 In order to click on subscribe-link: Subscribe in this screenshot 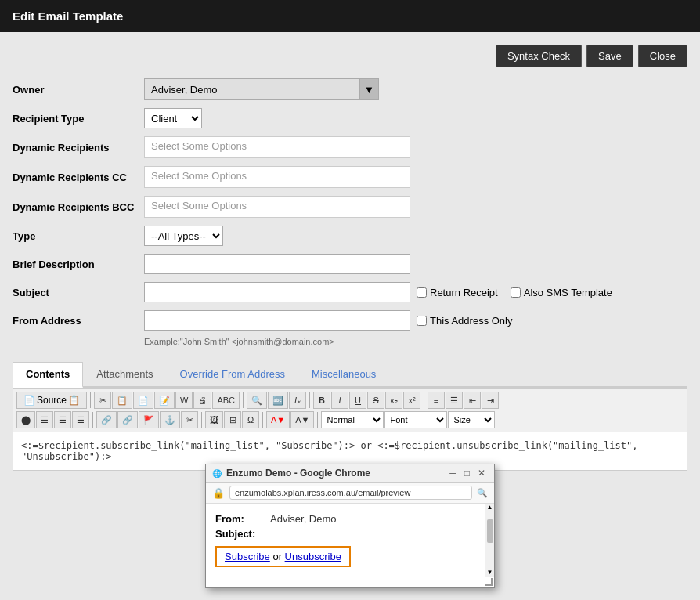, I will do `click(247, 556)`.